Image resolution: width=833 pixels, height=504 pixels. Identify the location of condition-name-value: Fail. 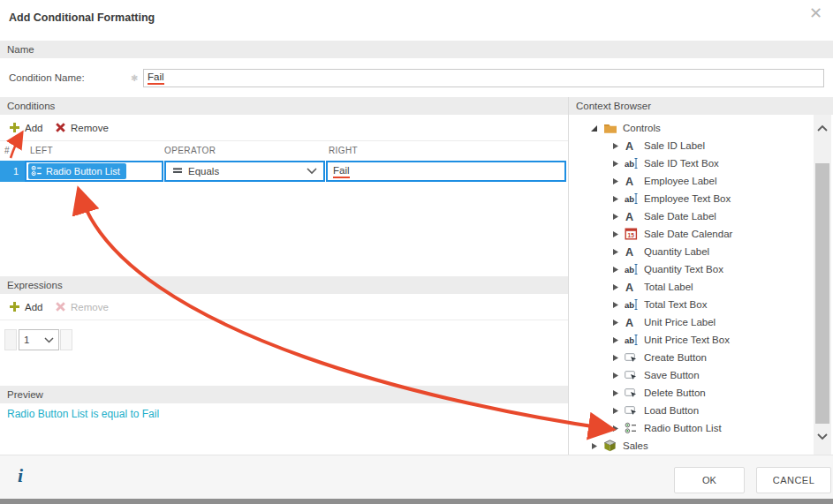
(155, 78).